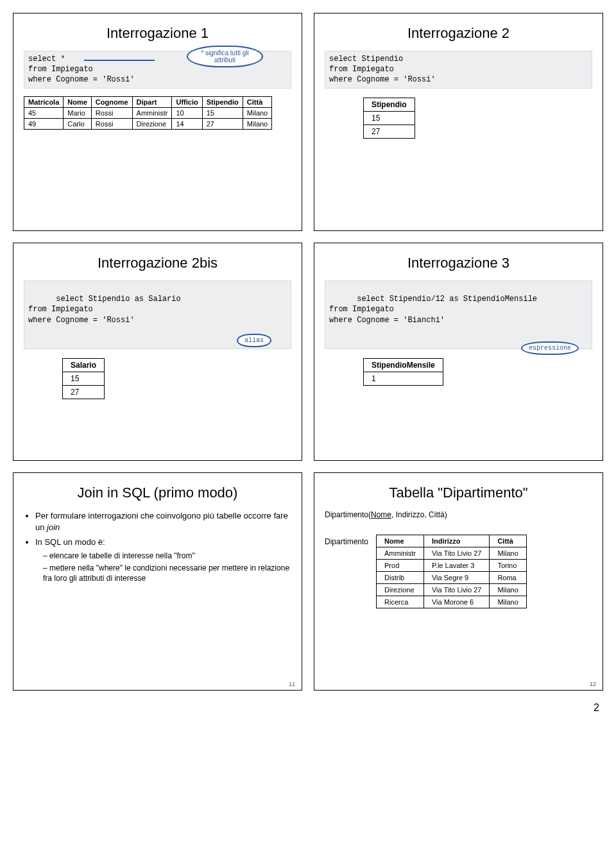 This screenshot has width=616, height=860. What do you see at coordinates (403, 372) in the screenshot?
I see `result-table: StipendioMensile 1` at bounding box center [403, 372].